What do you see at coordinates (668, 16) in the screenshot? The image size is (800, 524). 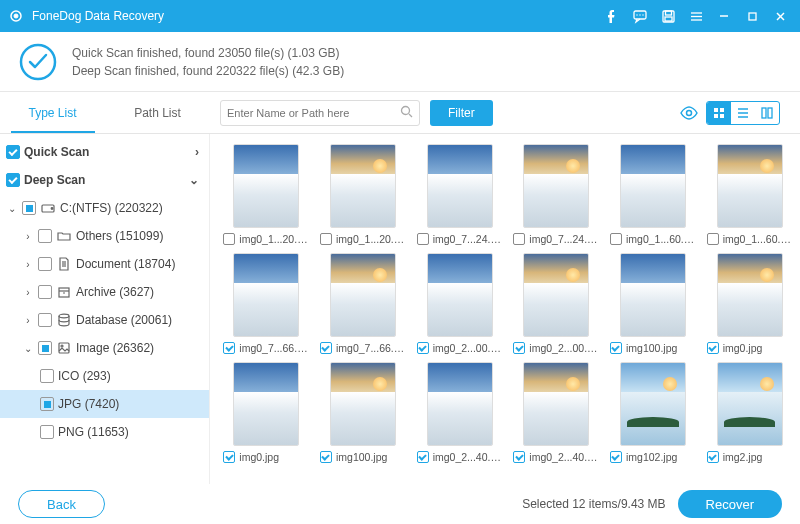 I see `save-icon` at bounding box center [668, 16].